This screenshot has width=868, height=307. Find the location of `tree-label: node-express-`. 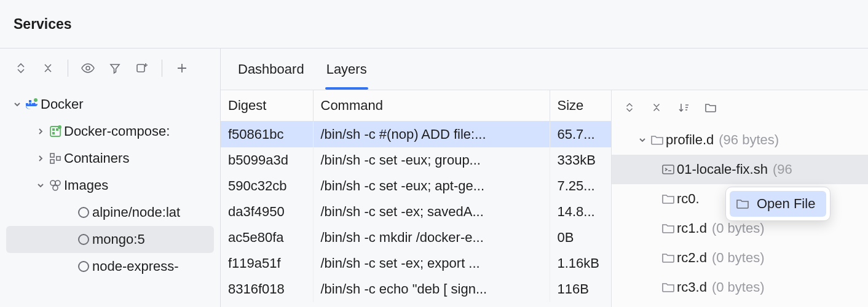

tree-label: node-express- is located at coordinates (135, 266).